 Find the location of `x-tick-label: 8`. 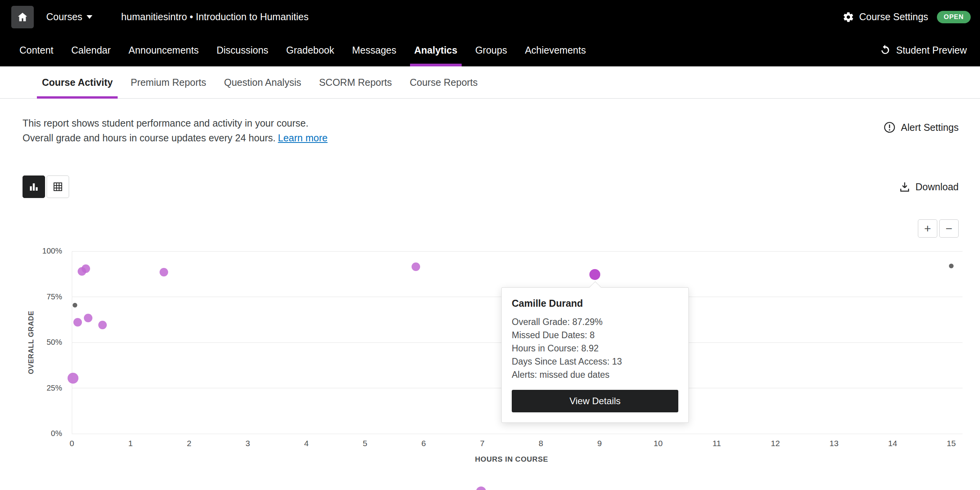

x-tick-label: 8 is located at coordinates (541, 443).